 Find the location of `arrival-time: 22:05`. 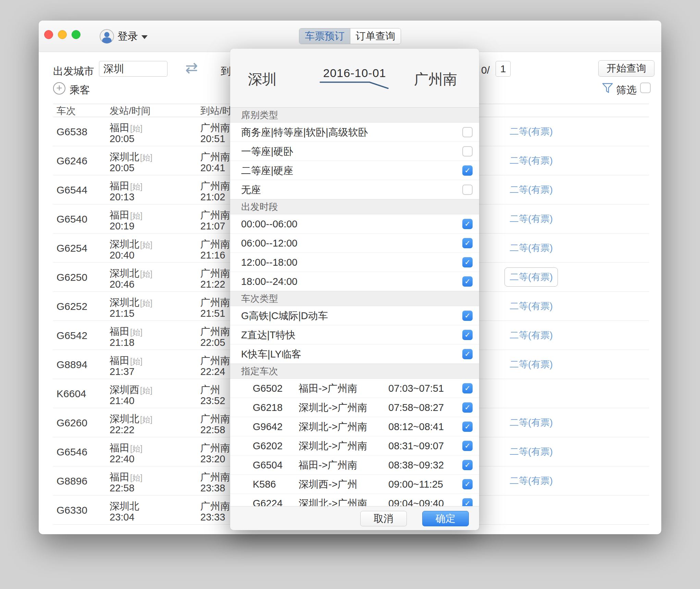

arrival-time: 22:05 is located at coordinates (213, 342).